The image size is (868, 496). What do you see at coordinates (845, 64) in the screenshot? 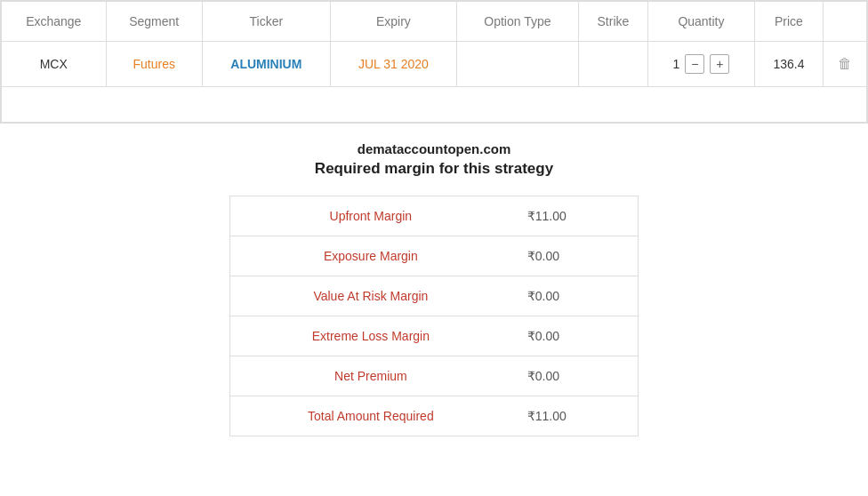
I see `delete-icon: 🗑` at bounding box center [845, 64].